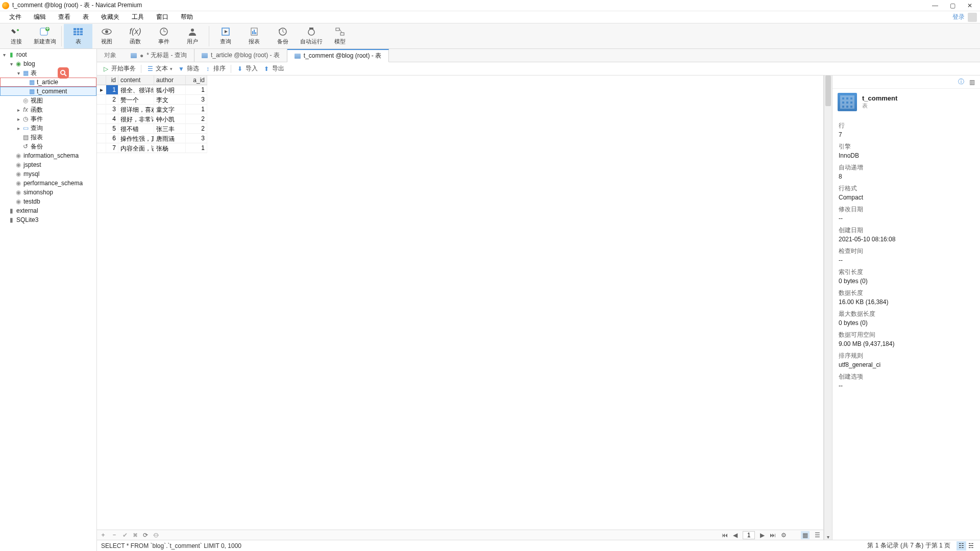  I want to click on toolbar-model: 模型, so click(340, 36).